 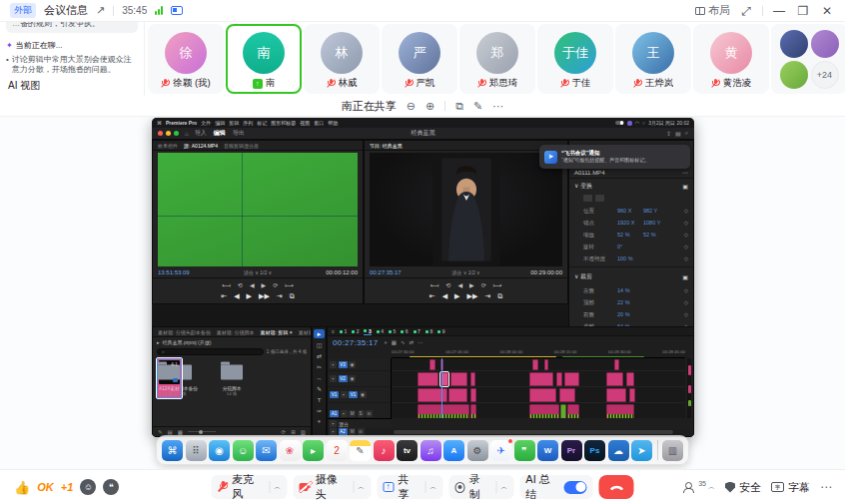 What do you see at coordinates (182, 123) in the screenshot?
I see `app-name: Premiere Pro` at bounding box center [182, 123].